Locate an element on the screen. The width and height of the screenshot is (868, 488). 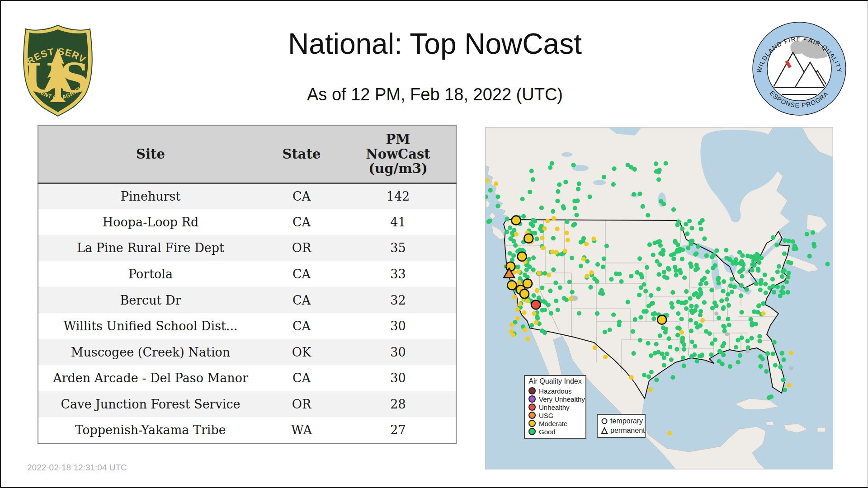
cell-site: Cave Junction Forest Service is located at coordinates (150, 404).